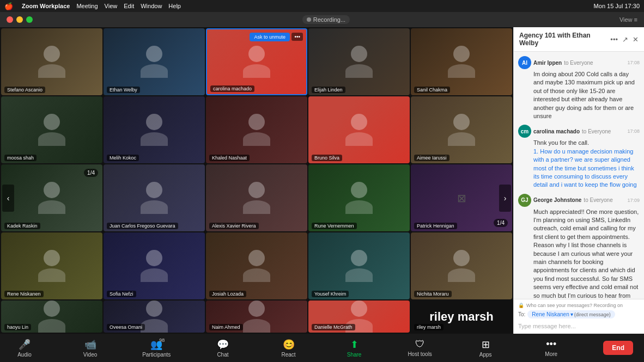  I want to click on video-cell-rene: Rene Niskanen, so click(52, 266).